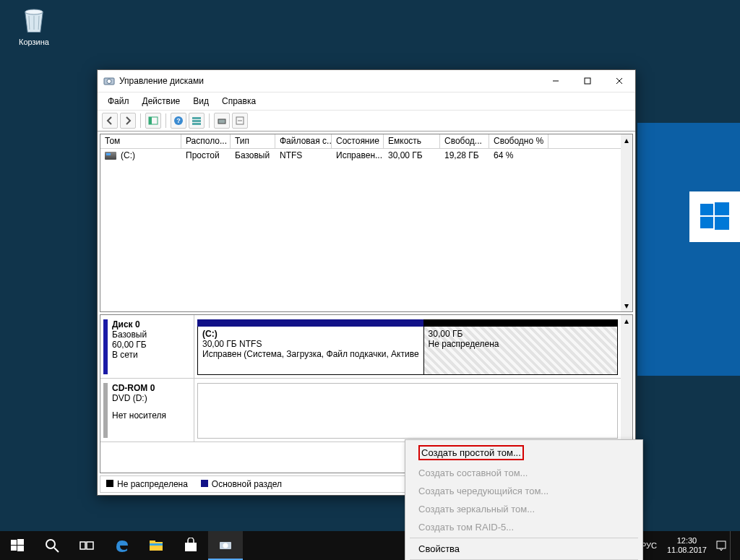 This screenshot has width=740, height=560. What do you see at coordinates (128, 121) in the screenshot?
I see `forward-button` at bounding box center [128, 121].